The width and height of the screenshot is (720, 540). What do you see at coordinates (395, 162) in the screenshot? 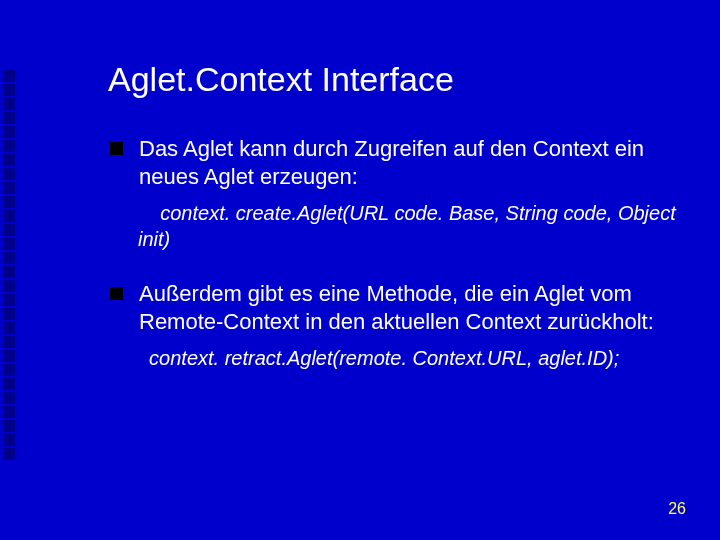
I see `bullet-item: Das Aglet kann durch Zugreifen auf den C…` at bounding box center [395, 162].